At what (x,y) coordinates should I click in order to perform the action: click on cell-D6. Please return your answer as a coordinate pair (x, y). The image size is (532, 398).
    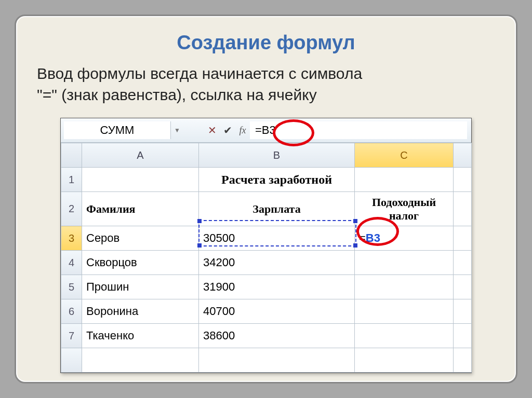
    Looking at the image, I should click on (462, 311).